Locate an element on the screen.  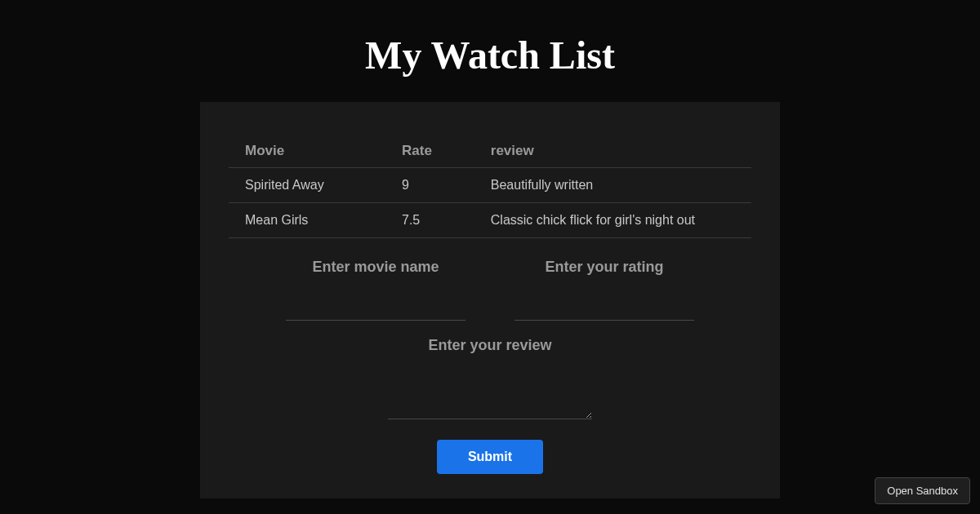
cell-rate: 9 is located at coordinates (430, 186).